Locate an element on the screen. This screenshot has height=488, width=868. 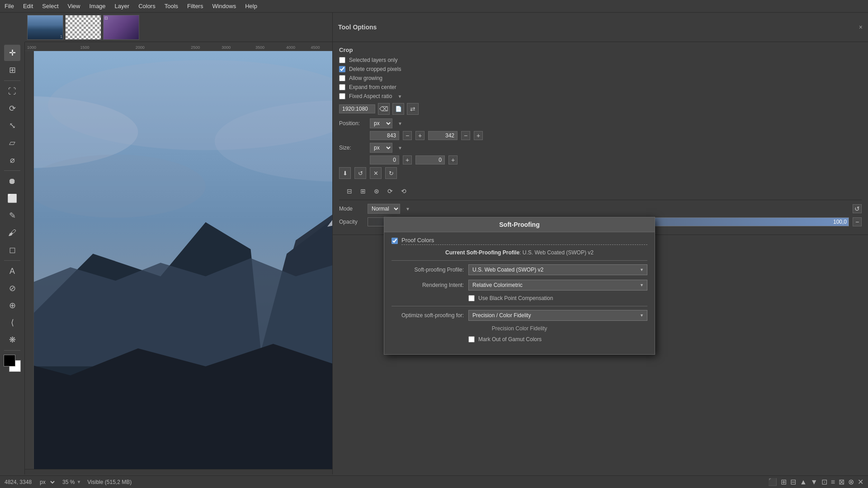
sp-rendering-select: Relative Colorimetric Perceptual Saturat… is located at coordinates (558, 285).